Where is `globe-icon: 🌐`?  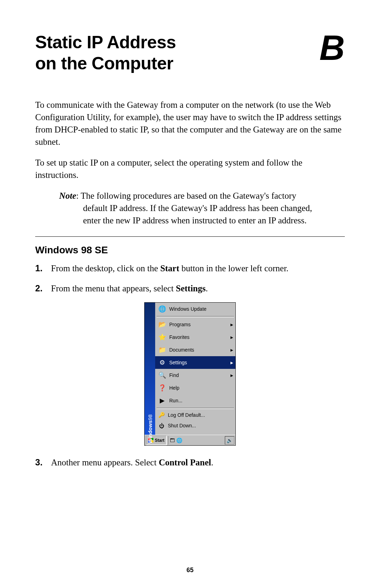
globe-icon: 🌐 is located at coordinates (162, 309).